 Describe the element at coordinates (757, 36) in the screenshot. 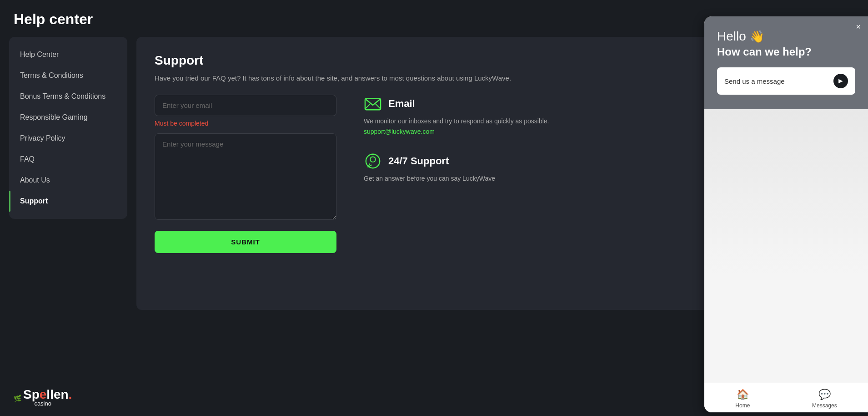

I see `chat-wave-emoji: 👋` at that location.